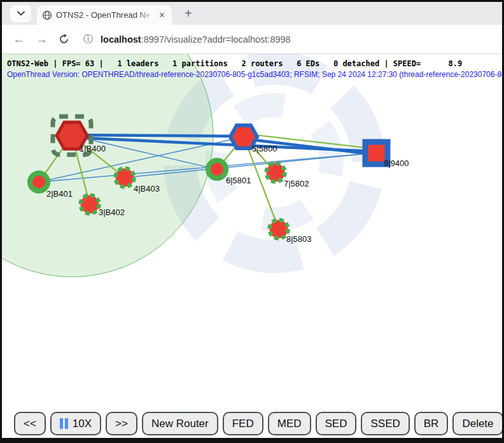  What do you see at coordinates (252, 13) in the screenshot?
I see `tab-strip: OTNS2 - OpenThread Ne × +` at bounding box center [252, 13].